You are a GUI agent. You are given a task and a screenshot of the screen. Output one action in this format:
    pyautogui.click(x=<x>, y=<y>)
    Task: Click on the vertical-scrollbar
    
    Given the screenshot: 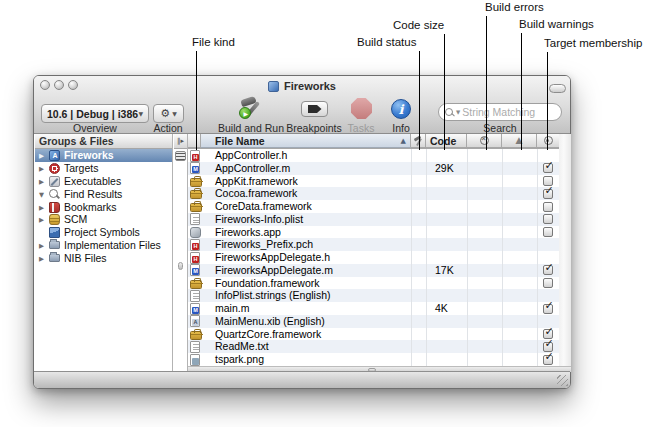 What is the action you would take?
    pyautogui.click(x=565, y=250)
    